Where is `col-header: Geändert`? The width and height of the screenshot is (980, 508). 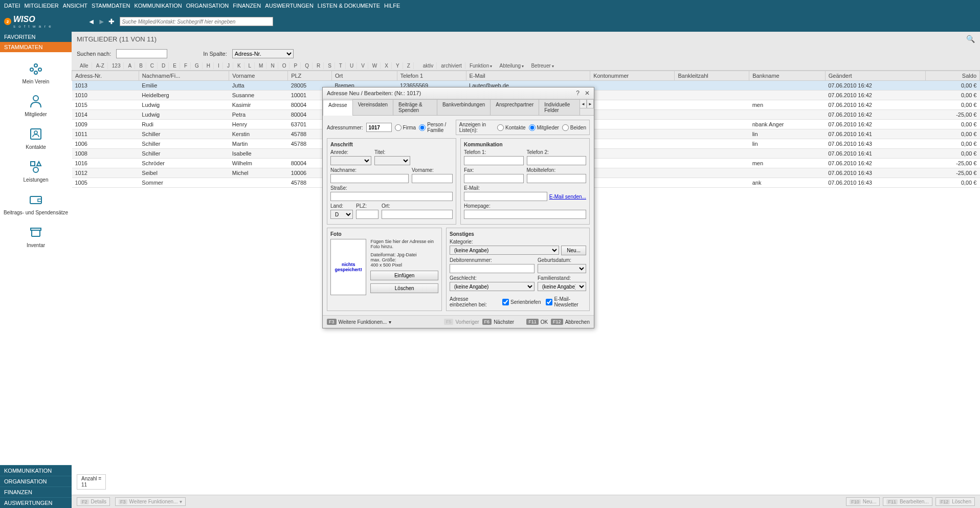
col-header: Geändert is located at coordinates (876, 76).